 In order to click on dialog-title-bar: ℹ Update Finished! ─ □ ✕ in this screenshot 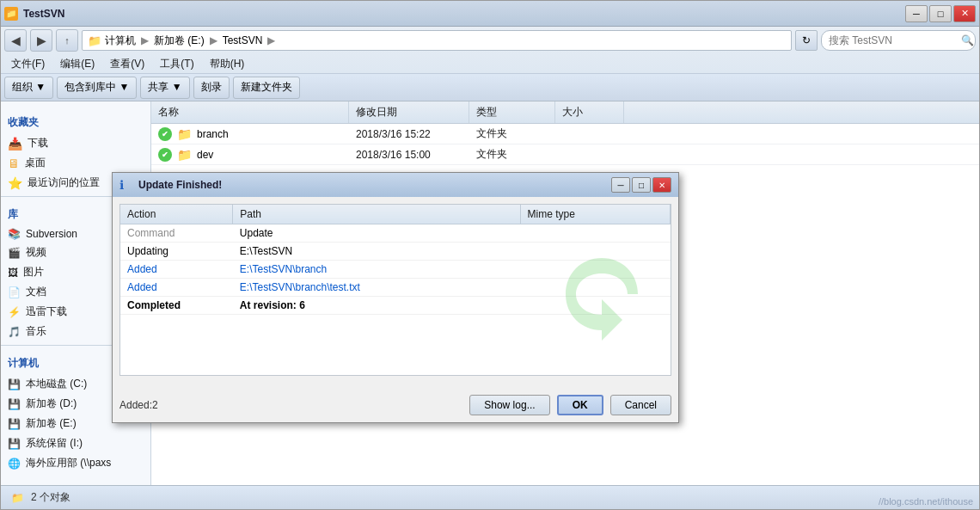, I will do `click(395, 185)`.